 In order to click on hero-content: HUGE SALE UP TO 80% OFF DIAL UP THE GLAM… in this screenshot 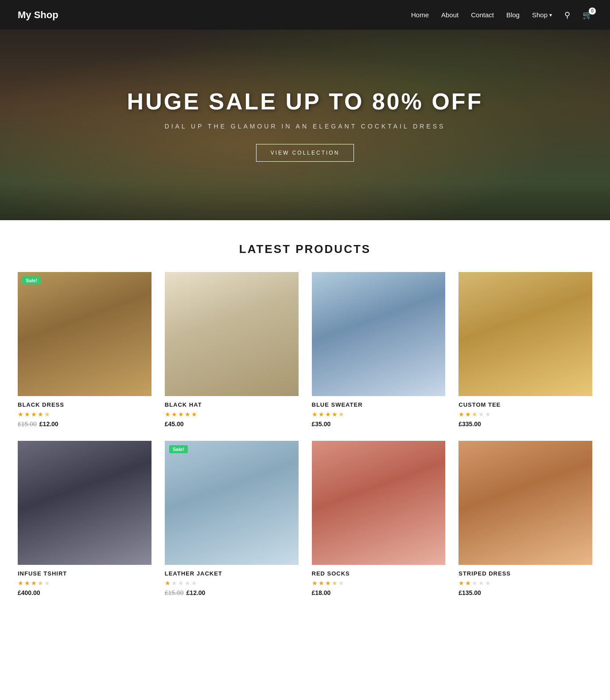, I will do `click(305, 125)`.